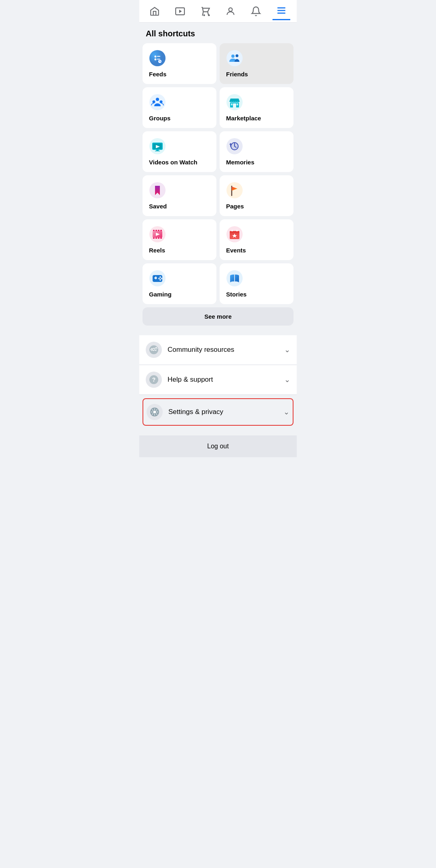 This screenshot has width=436, height=868. I want to click on help-support-button: ? Help & support ⌄, so click(218, 380).